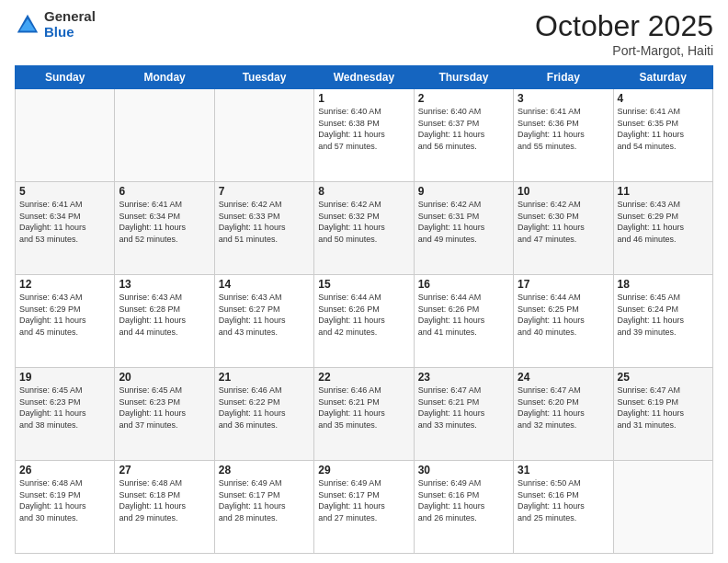  Describe the element at coordinates (663, 77) in the screenshot. I see `col-saturday: Saturday` at that location.